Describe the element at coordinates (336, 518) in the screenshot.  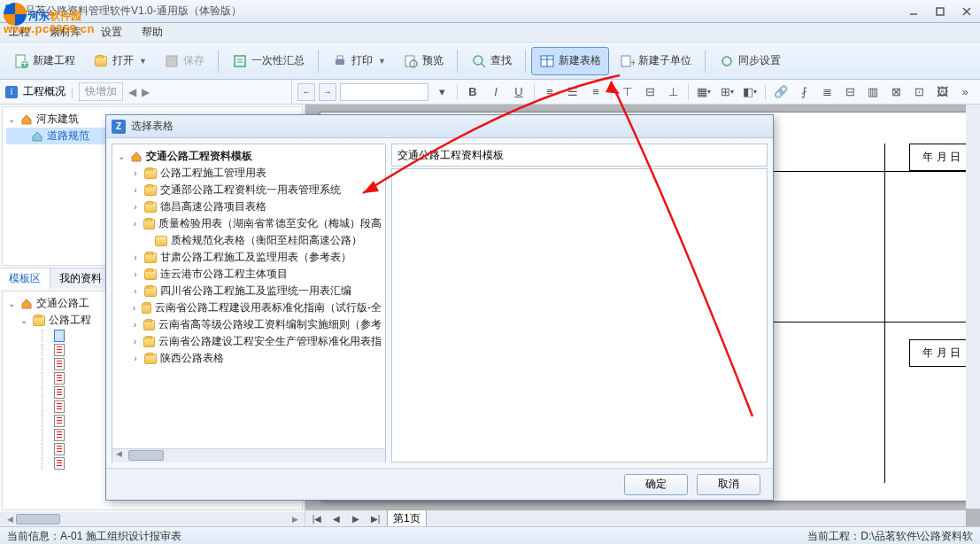
I see `prev-page-button: ◀` at that location.